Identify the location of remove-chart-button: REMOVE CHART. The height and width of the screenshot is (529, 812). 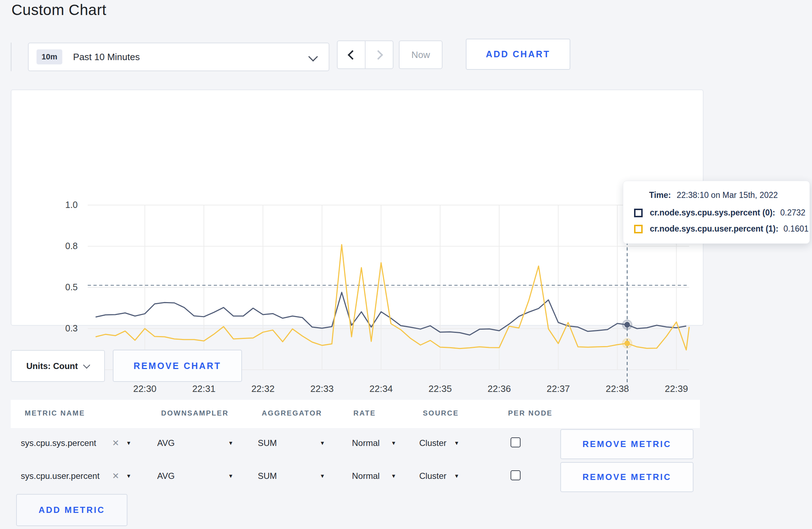
(178, 366).